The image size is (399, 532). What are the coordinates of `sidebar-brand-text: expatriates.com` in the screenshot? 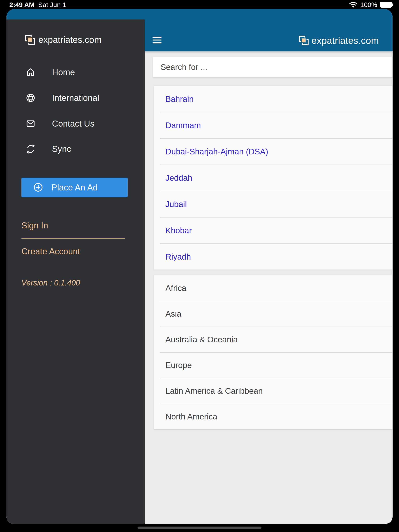 It's located at (70, 40).